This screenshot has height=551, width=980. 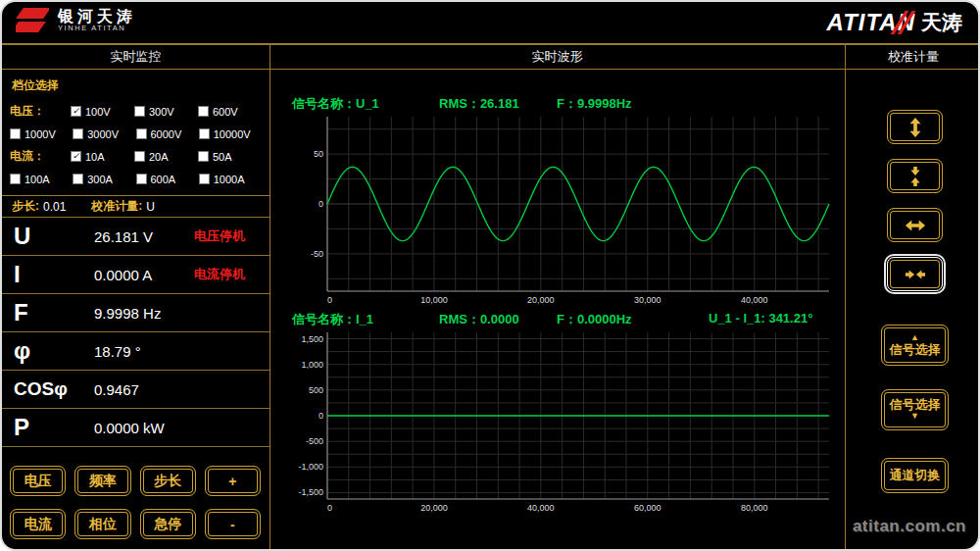 I want to click on frequency-button: 频率, so click(x=102, y=480).